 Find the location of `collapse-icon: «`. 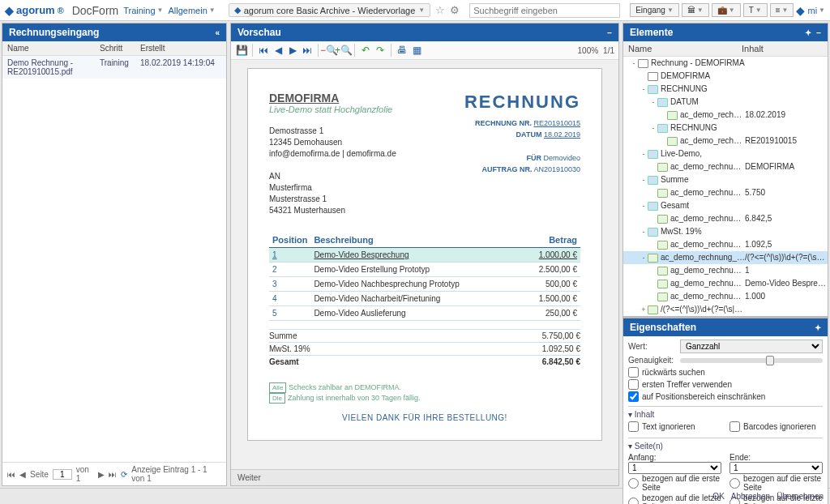

collapse-icon: « is located at coordinates (217, 32).